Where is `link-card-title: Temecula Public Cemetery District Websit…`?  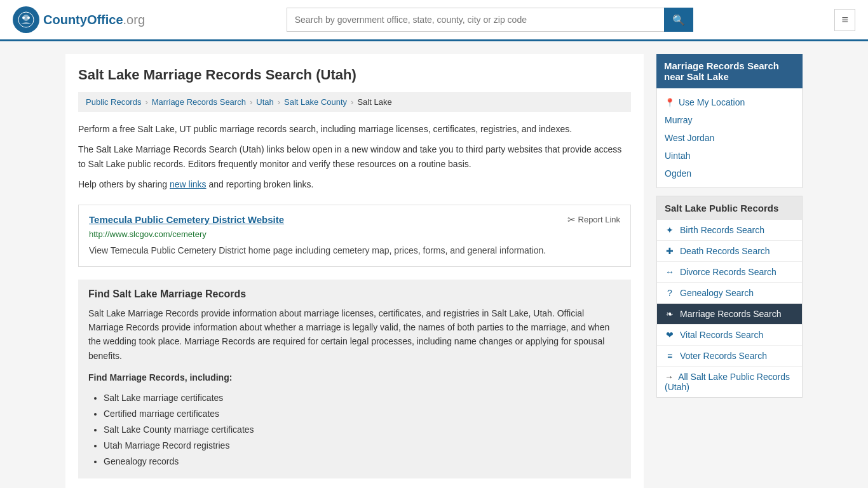 link-card-title: Temecula Public Cemetery District Websit… is located at coordinates (187, 220).